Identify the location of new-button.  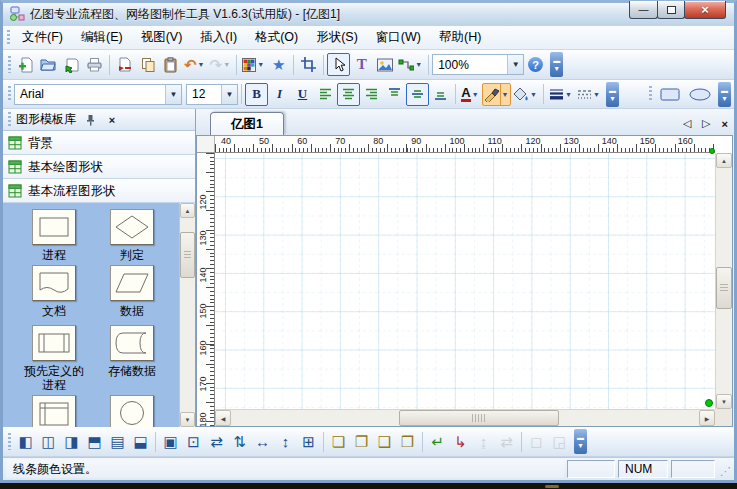
(26, 64).